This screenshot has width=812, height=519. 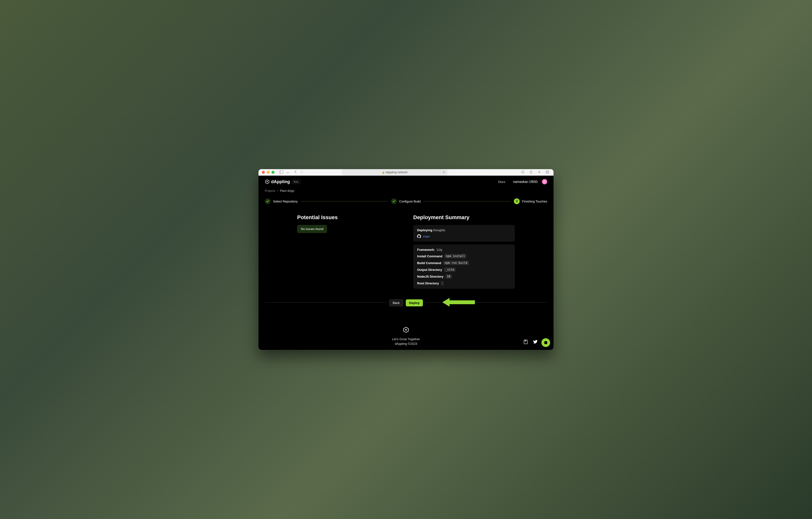 What do you see at coordinates (397, 172) in the screenshot?
I see `url-text: dappling.network` at bounding box center [397, 172].